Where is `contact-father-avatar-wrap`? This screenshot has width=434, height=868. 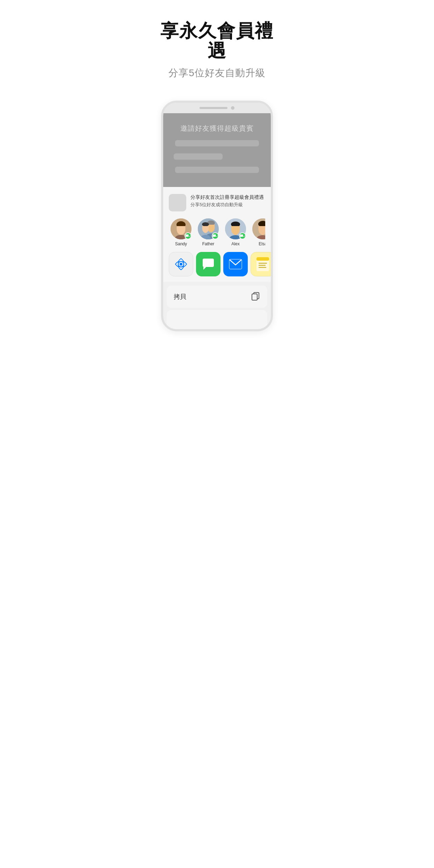
contact-father-avatar-wrap is located at coordinates (208, 229).